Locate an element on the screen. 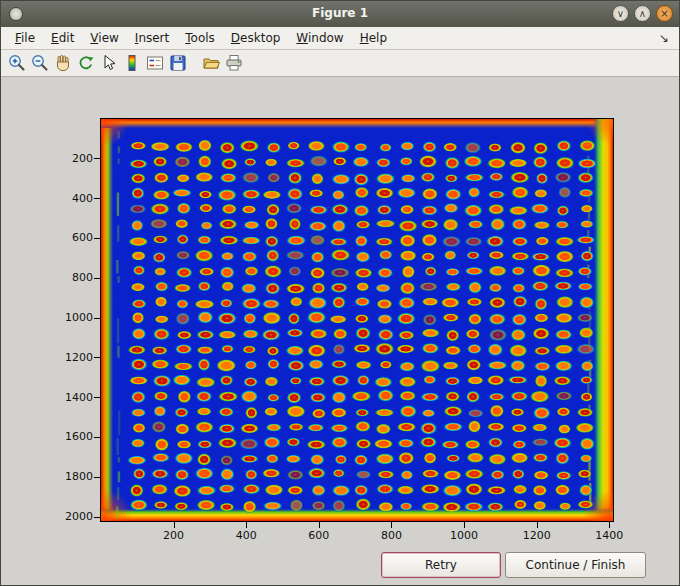 The height and width of the screenshot is (586, 680). dock-figure-icon: ↘ is located at coordinates (666, 38).